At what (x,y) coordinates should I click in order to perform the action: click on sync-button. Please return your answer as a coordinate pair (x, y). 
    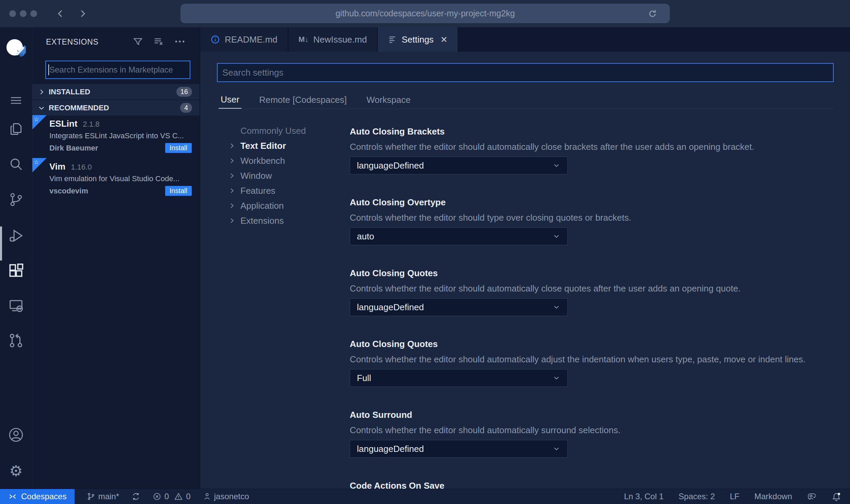
    Looking at the image, I should click on (136, 497).